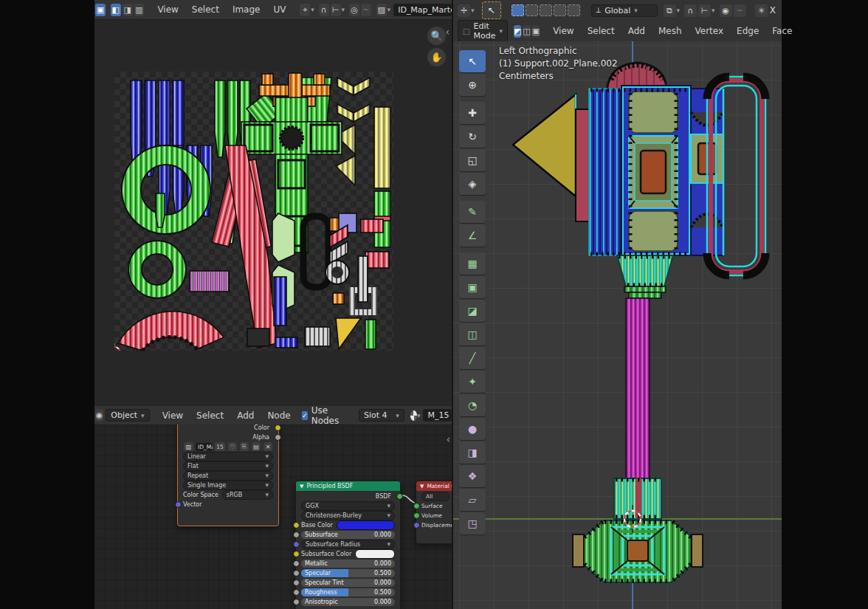 The height and width of the screenshot is (609, 868). Describe the element at coordinates (670, 31) in the screenshot. I see `viewport-menu-mesh: Mesh` at that location.